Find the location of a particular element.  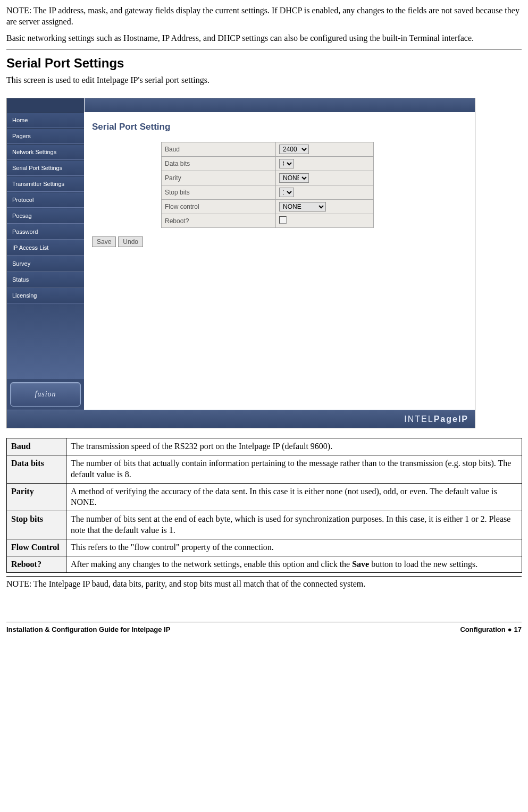

sidebar-item-serial-port-settings: Serial Port Settings is located at coordinates (46, 168).